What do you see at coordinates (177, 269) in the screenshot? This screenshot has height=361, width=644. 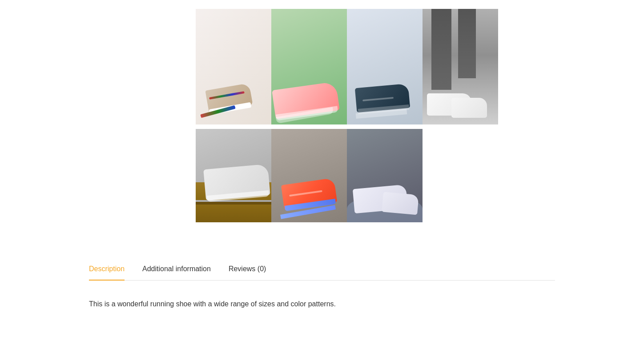 I see `tab-additional-label: Additional information` at bounding box center [177, 269].